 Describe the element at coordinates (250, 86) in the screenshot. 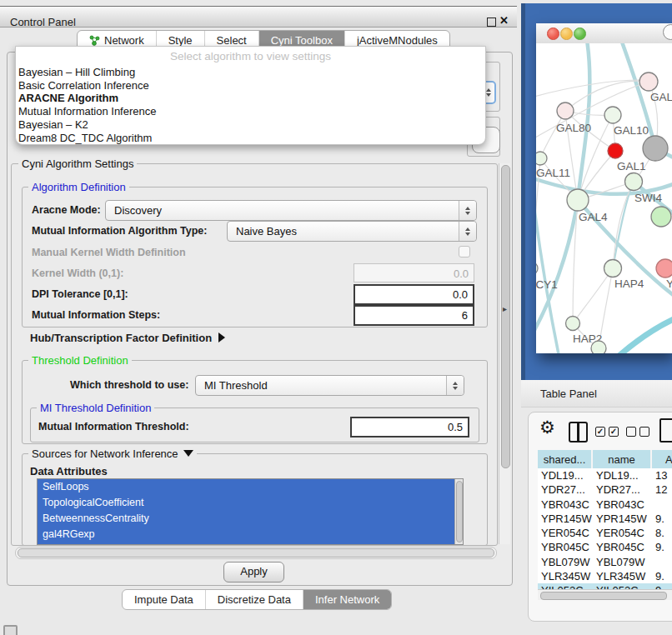

I see `algorithm-option: Basic Correlation Inference` at that location.